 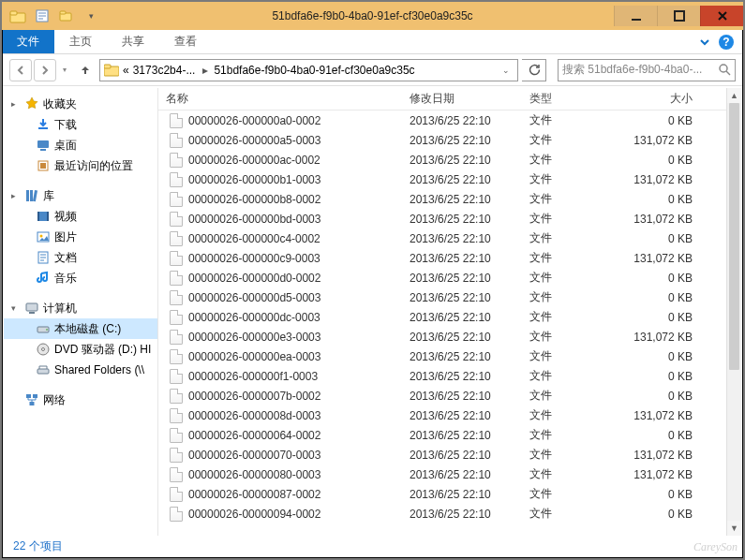 What do you see at coordinates (91, 16) in the screenshot?
I see `qat-overflow-icon: ▾` at bounding box center [91, 16].